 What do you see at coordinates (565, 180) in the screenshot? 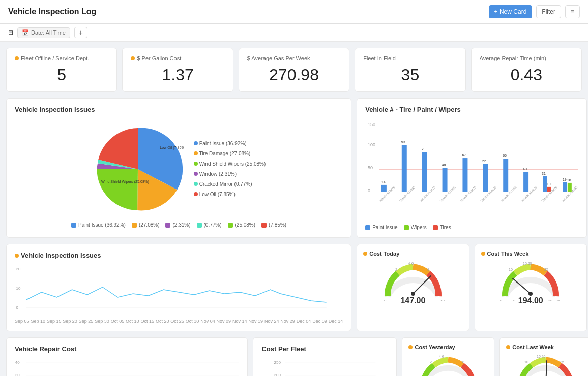
I see `svg-text: 19` at bounding box center [565, 180].